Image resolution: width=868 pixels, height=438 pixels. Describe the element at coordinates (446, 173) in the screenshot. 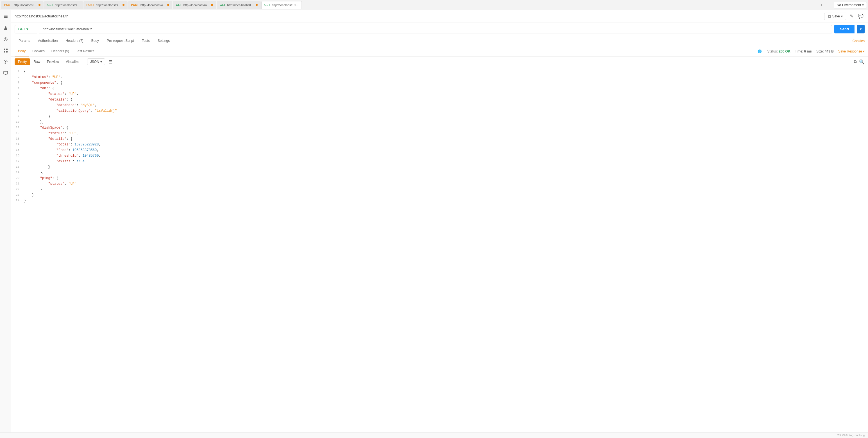

I see `line-content: },` at that location.